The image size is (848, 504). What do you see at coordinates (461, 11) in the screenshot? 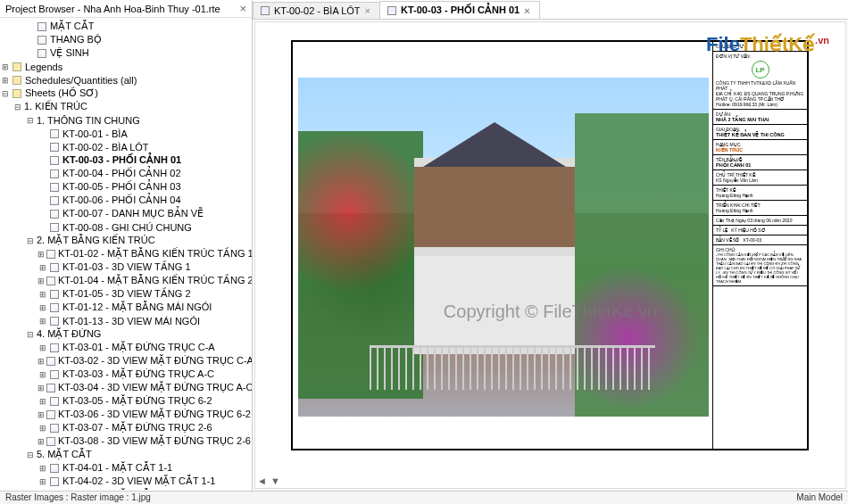
I see `tab-label: KT-00-03 - PHỐI CẢNH 01` at bounding box center [461, 11].